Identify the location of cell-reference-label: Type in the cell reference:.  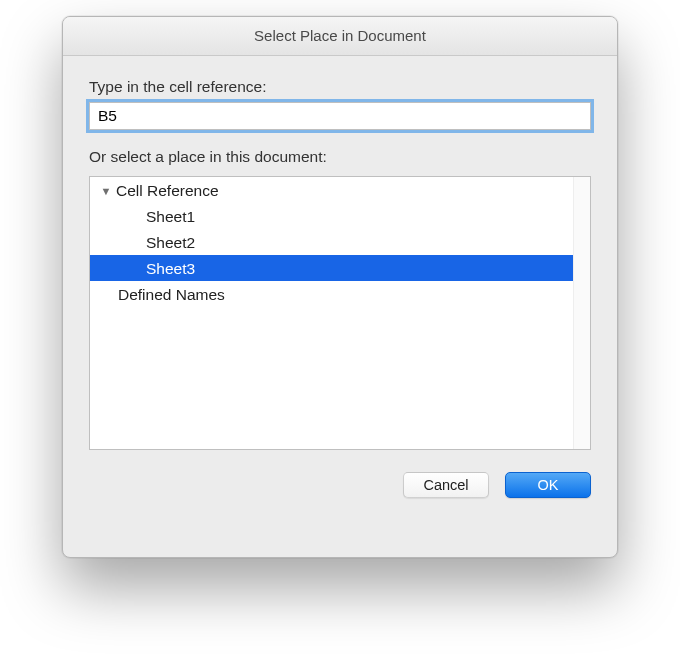
(340, 87).